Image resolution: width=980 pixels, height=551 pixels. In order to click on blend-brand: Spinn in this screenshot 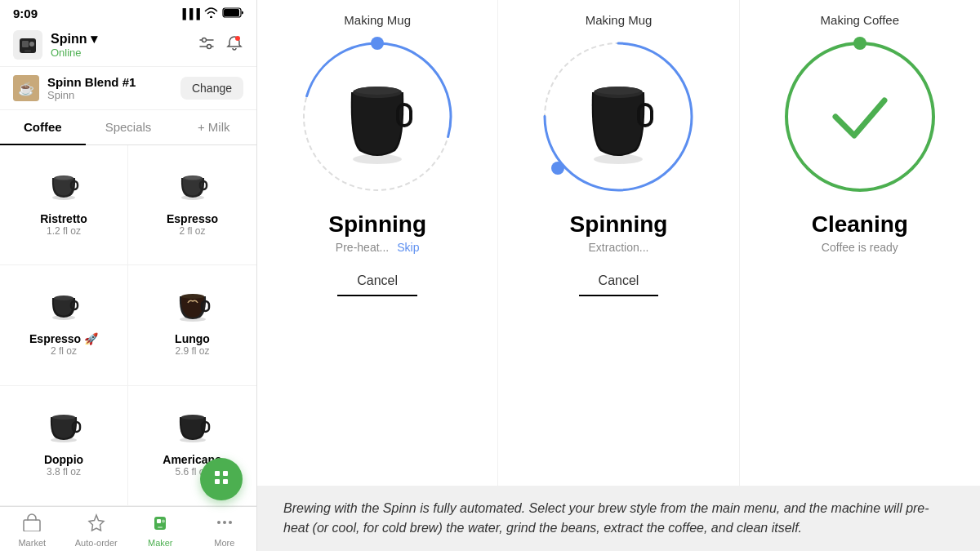, I will do `click(91, 95)`.